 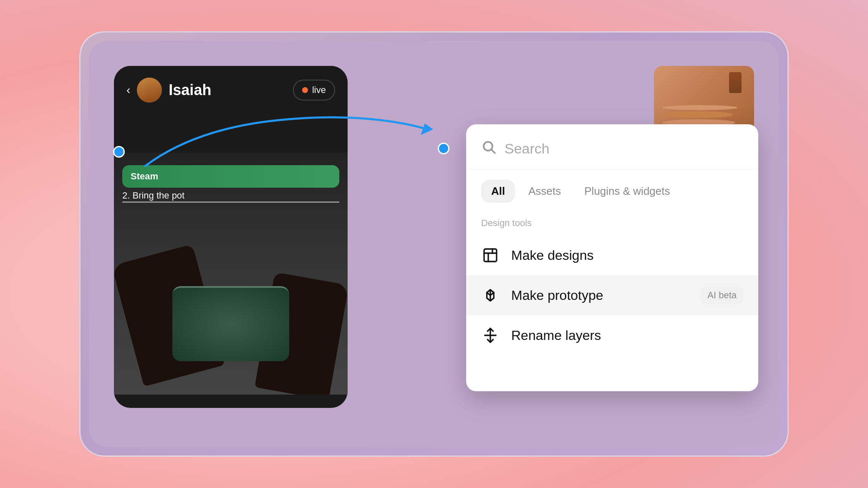 What do you see at coordinates (612, 255) in the screenshot?
I see `menu-item-make-designs: Make designs` at bounding box center [612, 255].